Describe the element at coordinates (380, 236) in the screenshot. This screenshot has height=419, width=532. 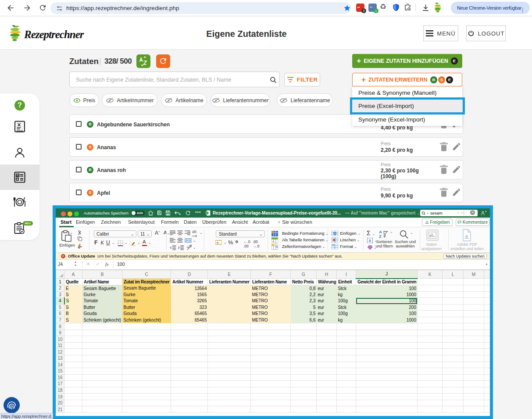
I see `svg-text: Z` at that location.